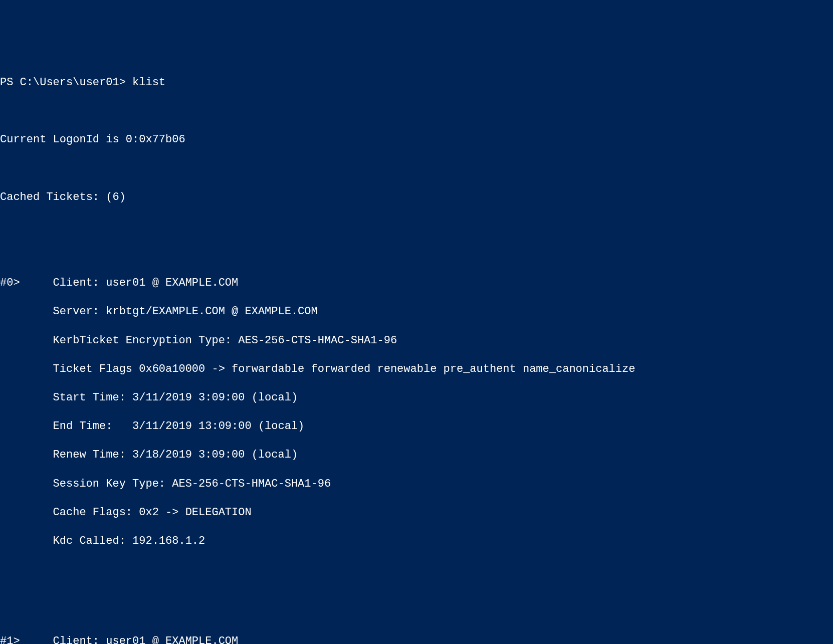 This screenshot has width=833, height=644. What do you see at coordinates (416, 341) in the screenshot?
I see `ticket-encryption: KerbTicket Encryption Type: AES-256-CTS-…` at bounding box center [416, 341].